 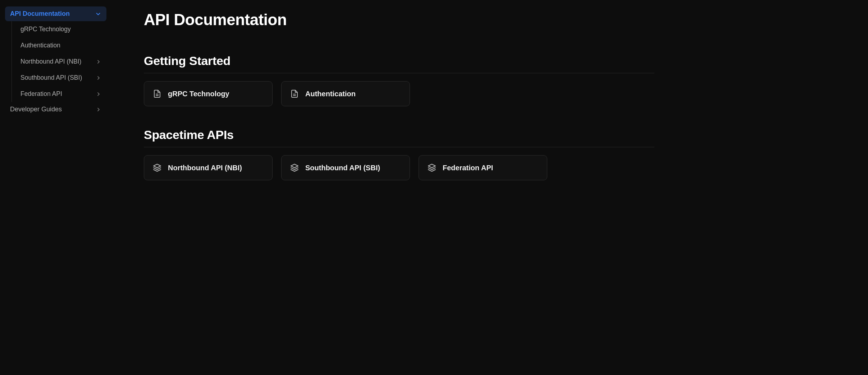 What do you see at coordinates (59, 78) in the screenshot?
I see `sidebar-item-southbound-api: Southbound API (SBI)` at bounding box center [59, 78].